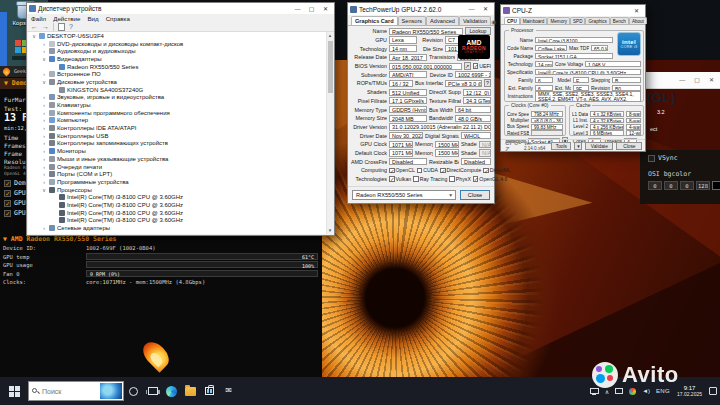 The width and height of the screenshot is (720, 405). Describe the element at coordinates (62, 27) in the screenshot. I see `document-icon` at that location.